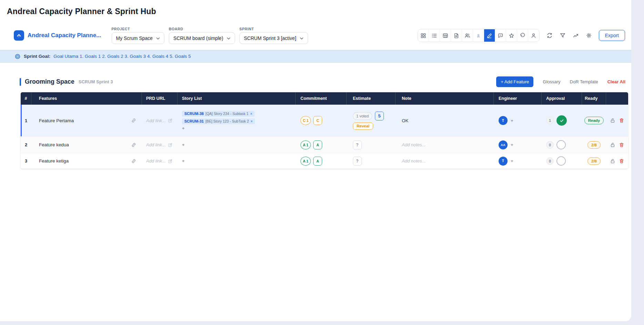 This screenshot has height=325, width=644. Describe the element at coordinates (274, 38) in the screenshot. I see `sprint-select: SCRUM Sprint 3 [active]` at that location.